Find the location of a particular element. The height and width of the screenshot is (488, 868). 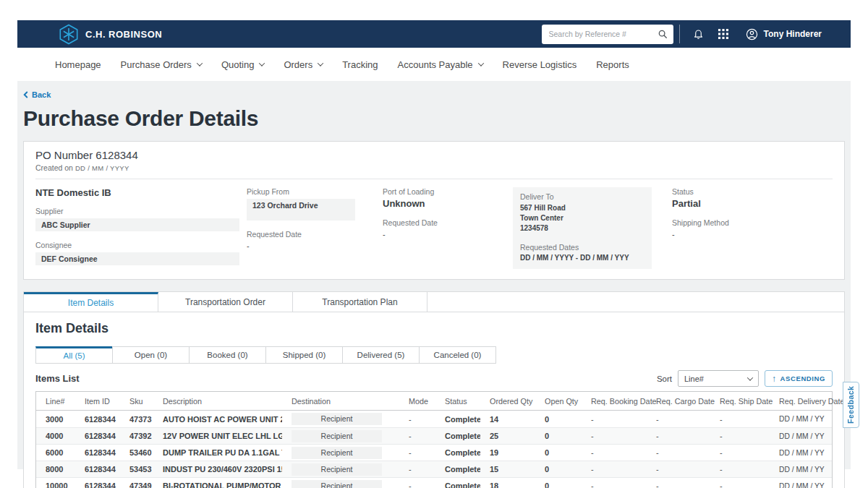

table-row: 3000612834447373AUTO HOIST AC POWER UNIT… is located at coordinates (434, 419).